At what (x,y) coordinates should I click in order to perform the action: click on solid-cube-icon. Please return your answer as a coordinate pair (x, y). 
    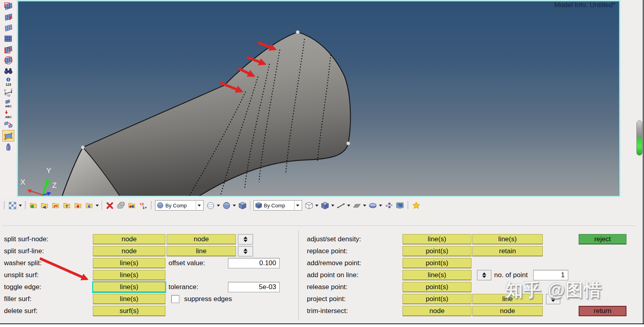
    Looking at the image, I should click on (242, 205).